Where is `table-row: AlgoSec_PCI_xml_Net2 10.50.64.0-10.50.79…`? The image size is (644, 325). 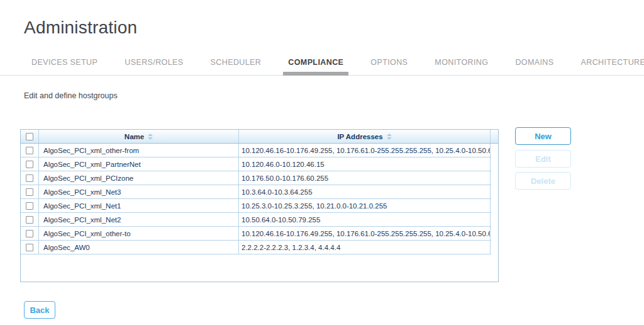
table-row: AlgoSec_PCI_xml_Net2 10.50.64.0-10.50.79… is located at coordinates (256, 220).